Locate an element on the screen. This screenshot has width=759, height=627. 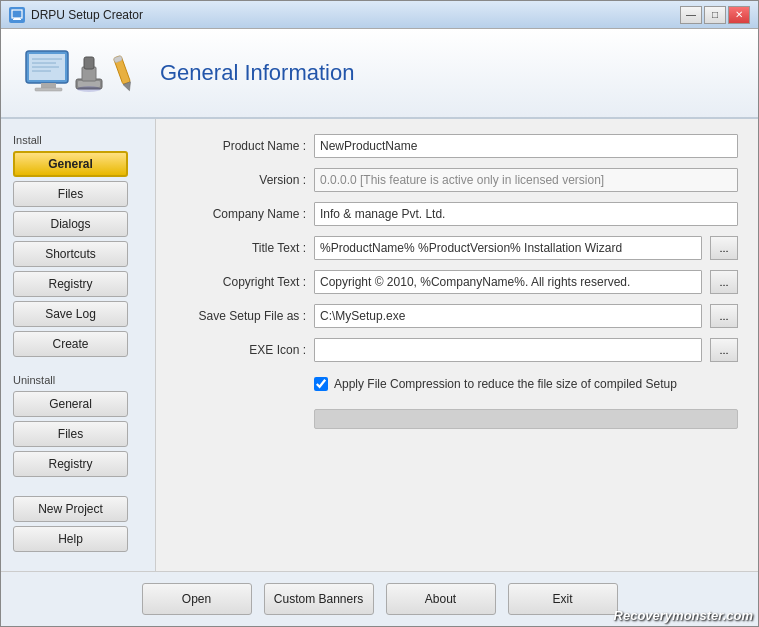
header-icons is located at coordinates (80, 73).